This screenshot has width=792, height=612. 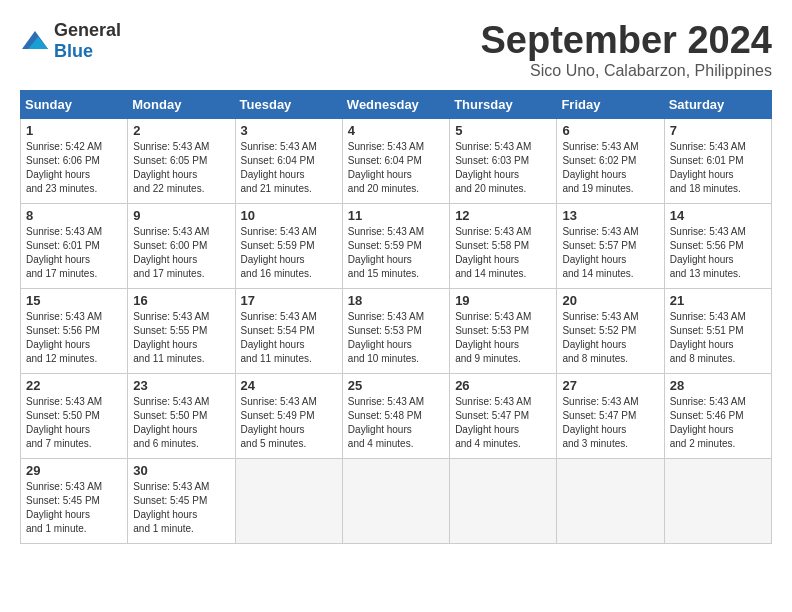 What do you see at coordinates (504, 416) in the screenshot?
I see `table-row: 26Sunrise: 5:43 AMSunset: 5:47 PMDayligh…` at bounding box center [504, 416].